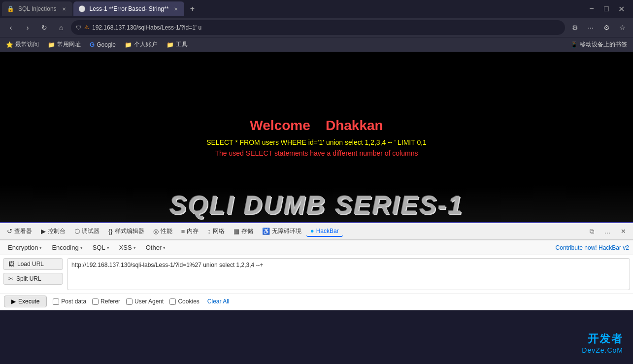  I want to click on contribute-text: Contribute now! HackBar v2, so click(592, 248).